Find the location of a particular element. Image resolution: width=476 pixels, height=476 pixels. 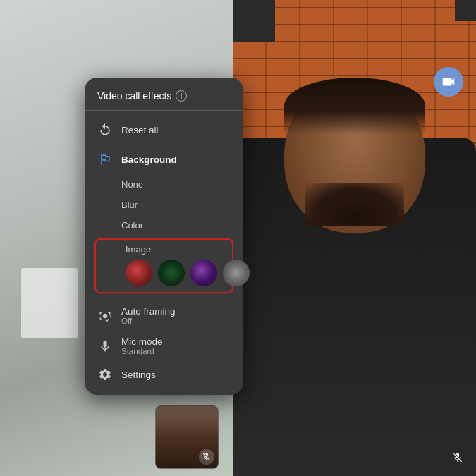

settings-item: Settings is located at coordinates (164, 374).